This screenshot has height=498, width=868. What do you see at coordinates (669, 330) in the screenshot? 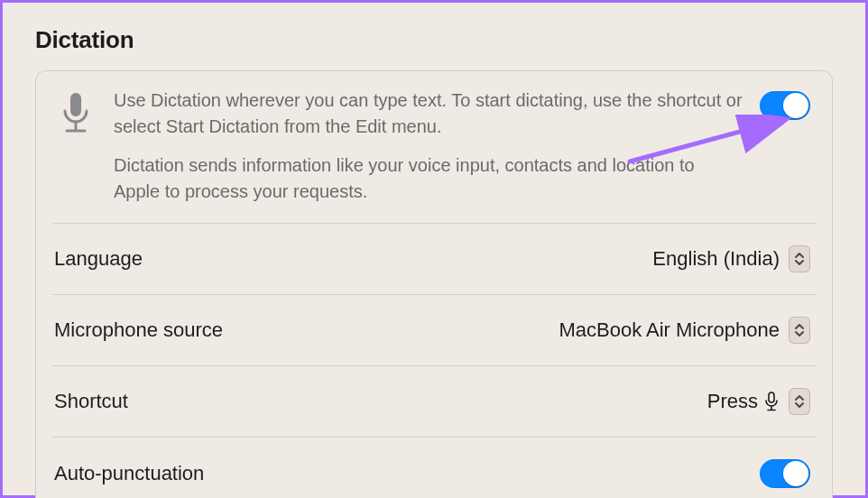
I see `microphone-source-value: MacBook Air Microphone` at bounding box center [669, 330].